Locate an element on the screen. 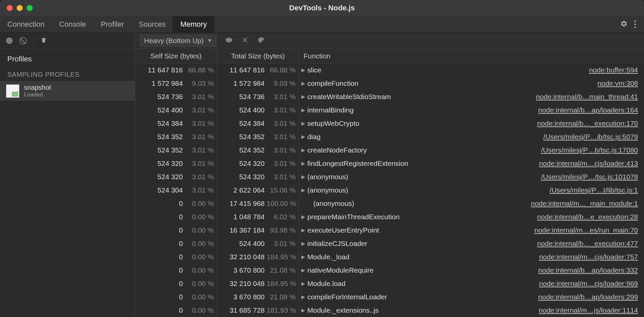  source-link: node:internal/b…_execution:477 is located at coordinates (591, 244).